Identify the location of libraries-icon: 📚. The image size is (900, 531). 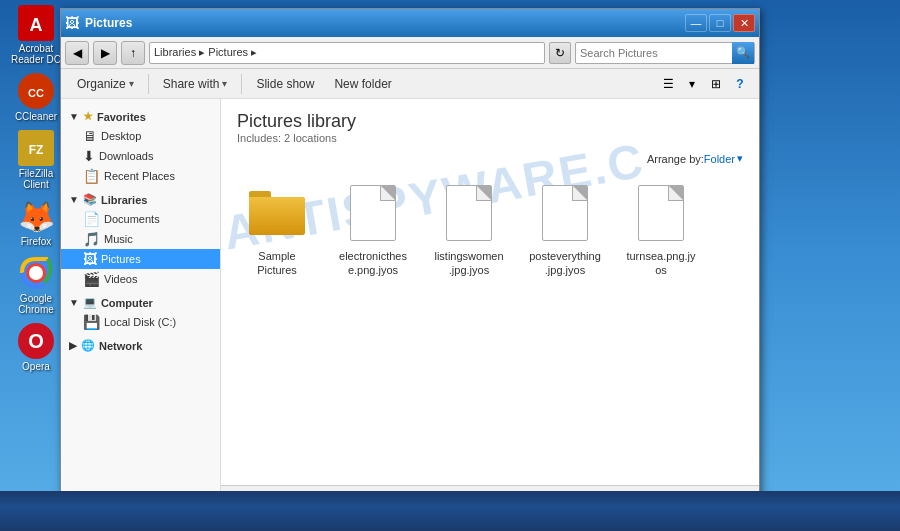
(90, 200).